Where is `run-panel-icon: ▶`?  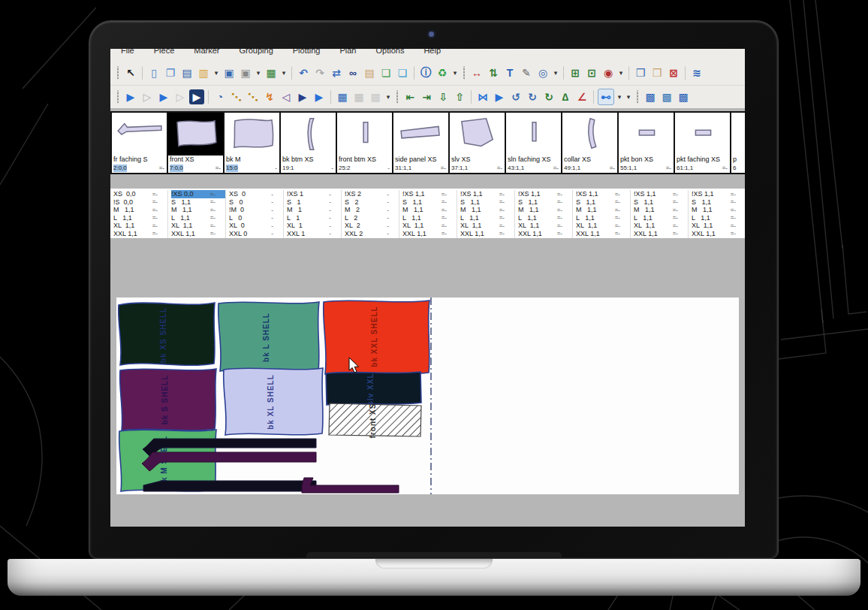
run-panel-icon: ▶ is located at coordinates (197, 97).